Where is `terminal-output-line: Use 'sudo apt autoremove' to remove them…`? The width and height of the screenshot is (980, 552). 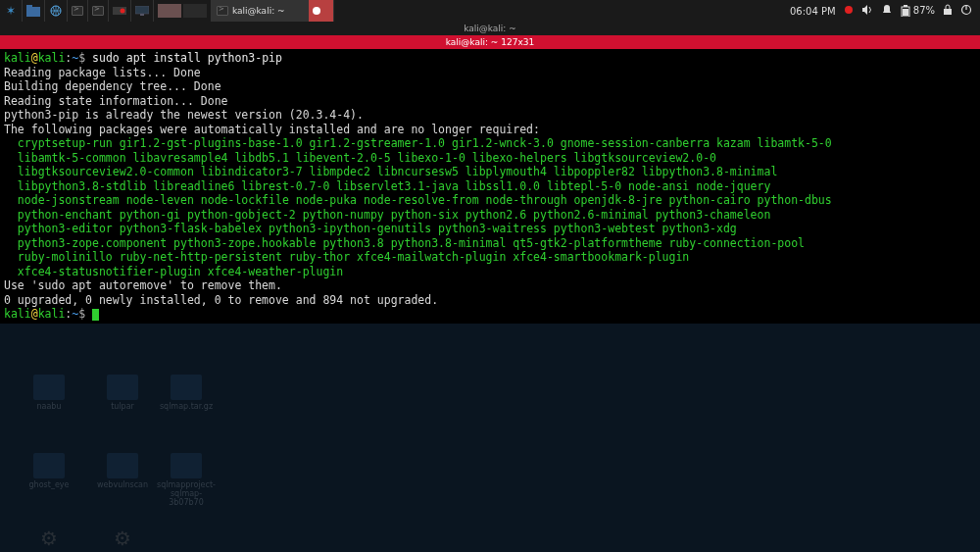
terminal-output-line: Use 'sudo apt autoremove' to remove them… is located at coordinates (490, 286).